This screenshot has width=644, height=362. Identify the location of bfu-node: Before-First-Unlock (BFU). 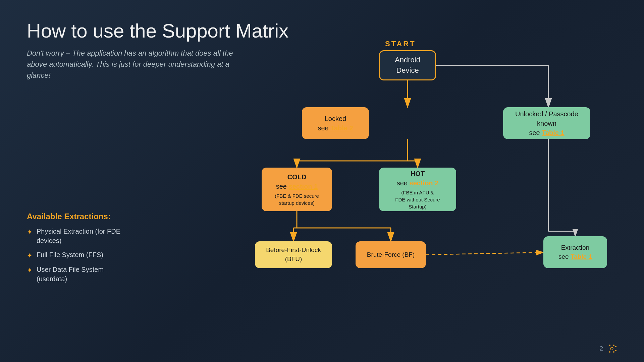
(293, 255).